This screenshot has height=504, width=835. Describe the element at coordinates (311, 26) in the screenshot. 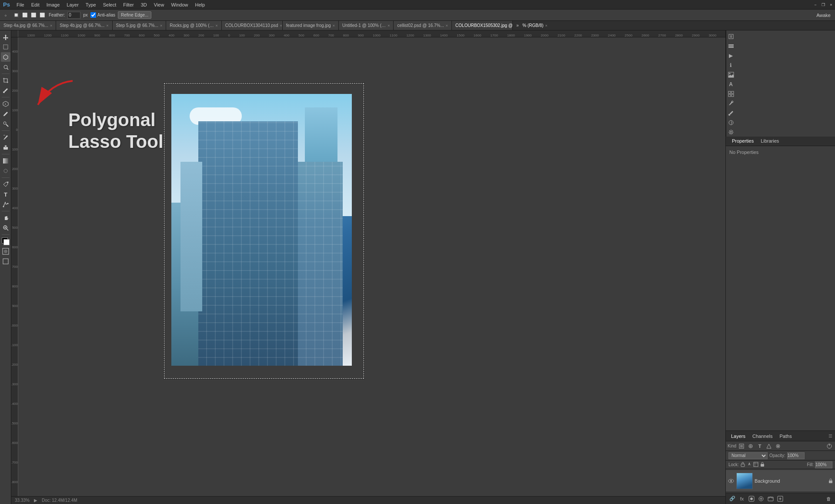

I see `tab-5: featured image frog.jpg×` at that location.